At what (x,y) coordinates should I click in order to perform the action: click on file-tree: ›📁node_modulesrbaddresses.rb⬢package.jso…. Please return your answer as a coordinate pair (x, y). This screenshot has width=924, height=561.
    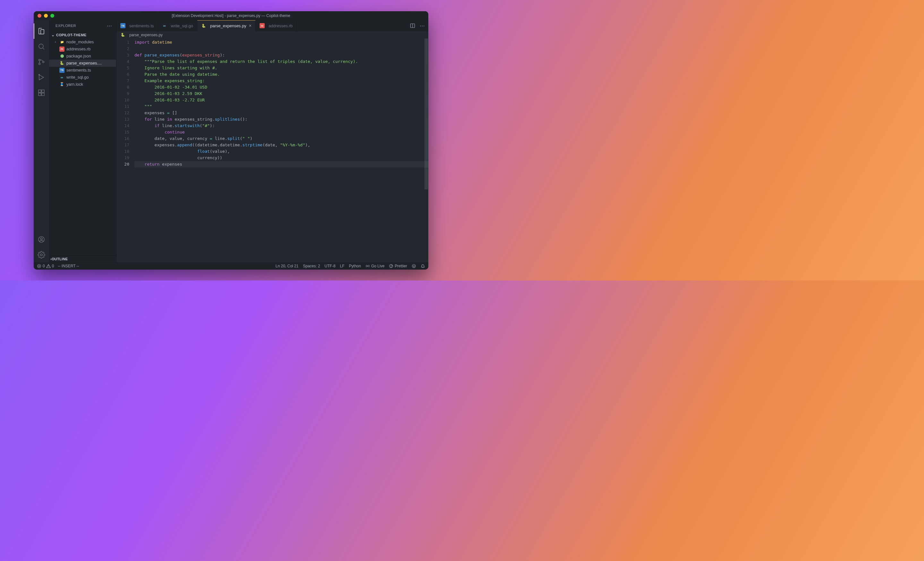
    Looking at the image, I should click on (82, 147).